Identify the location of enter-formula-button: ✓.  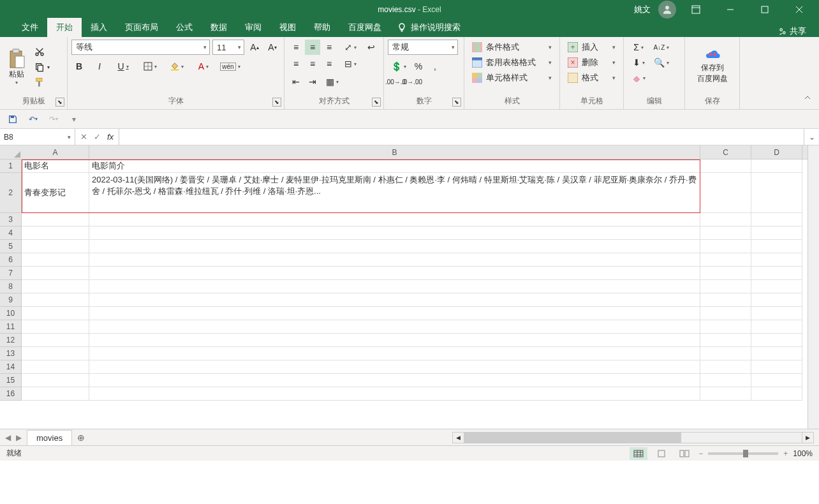
(97, 137).